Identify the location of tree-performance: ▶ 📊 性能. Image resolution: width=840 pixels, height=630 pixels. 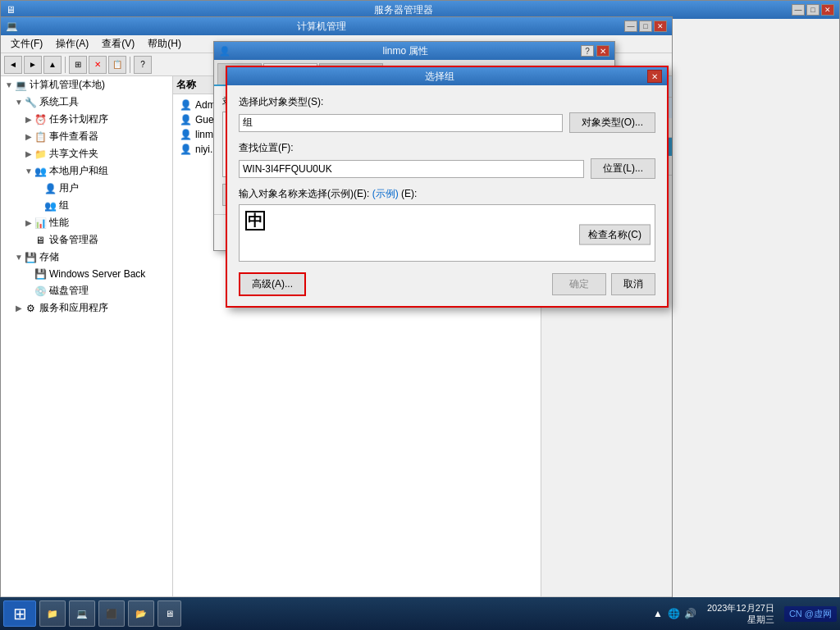
(87, 223).